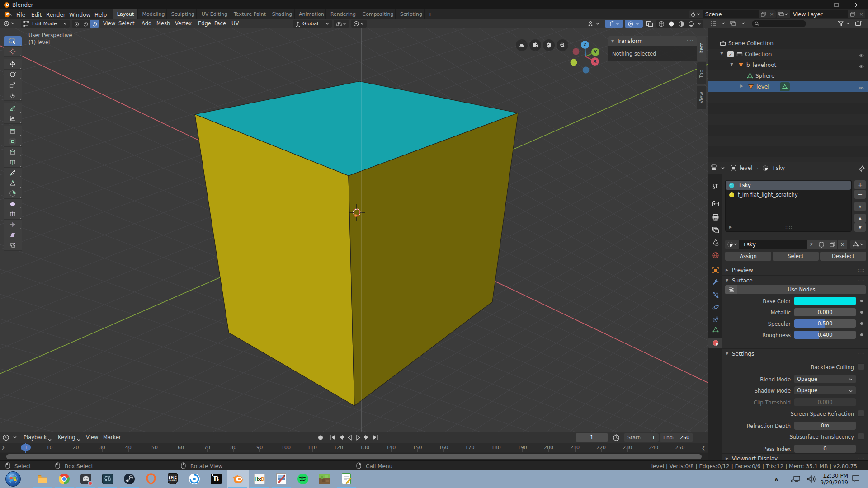 This screenshot has width=868, height=488. I want to click on taskbar-app-blender, so click(238, 479).